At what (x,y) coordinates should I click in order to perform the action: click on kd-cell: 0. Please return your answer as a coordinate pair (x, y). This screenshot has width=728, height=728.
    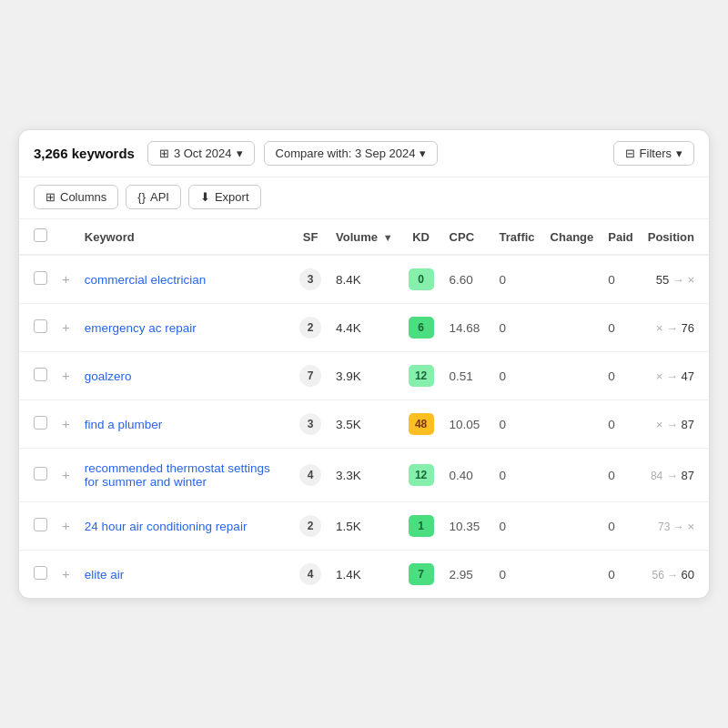
    Looking at the image, I should click on (421, 279).